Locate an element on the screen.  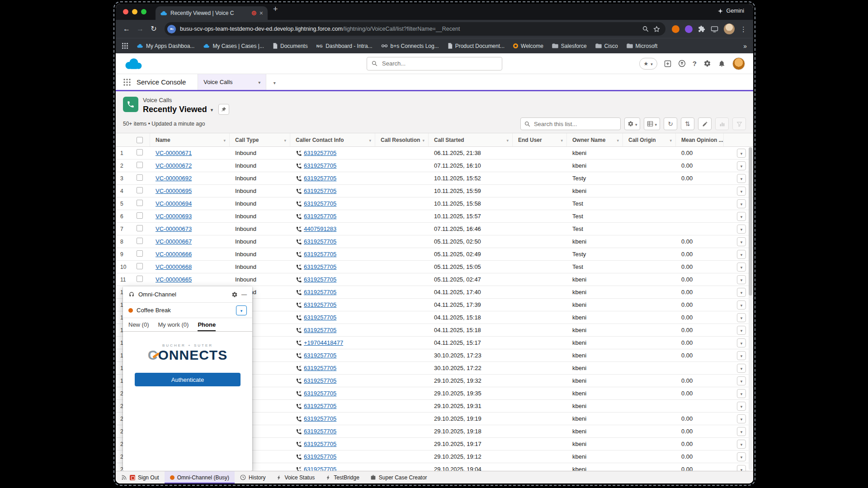
tab-voice-calls: Voice Calls is located at coordinates (232, 82).